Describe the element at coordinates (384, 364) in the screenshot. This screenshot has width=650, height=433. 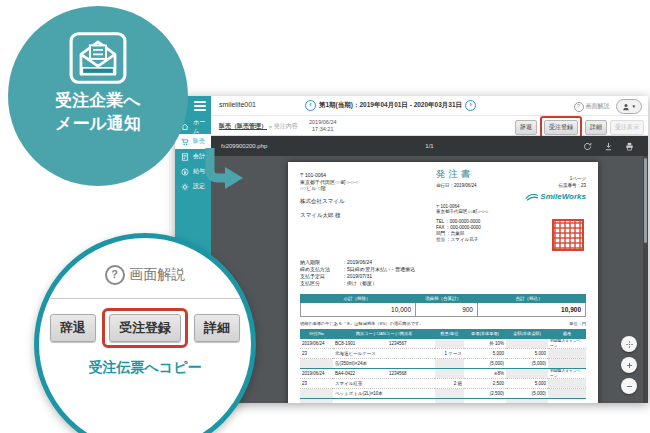
I see `cell: 缶(350ml)×24本` at that location.